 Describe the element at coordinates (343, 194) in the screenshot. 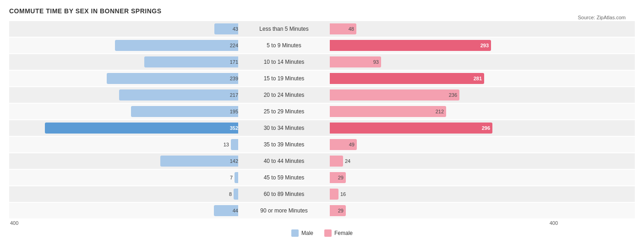

I see `female-value: 16` at that location.